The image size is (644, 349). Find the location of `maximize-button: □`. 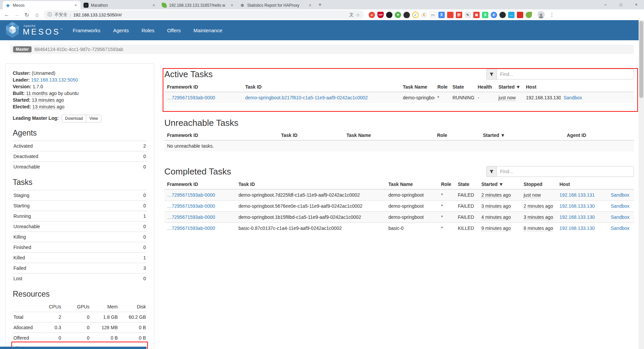

maximize-button: □ is located at coordinates (621, 5).